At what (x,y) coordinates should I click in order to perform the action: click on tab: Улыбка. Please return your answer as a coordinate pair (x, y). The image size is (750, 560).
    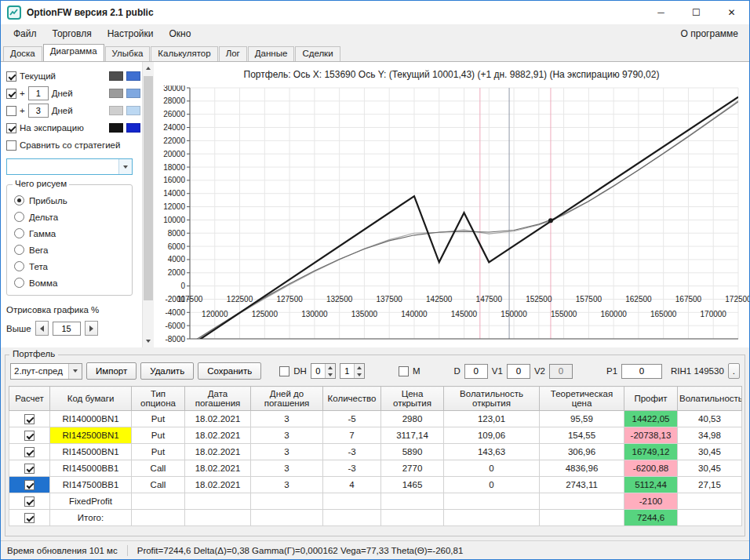
    Looking at the image, I should click on (128, 53).